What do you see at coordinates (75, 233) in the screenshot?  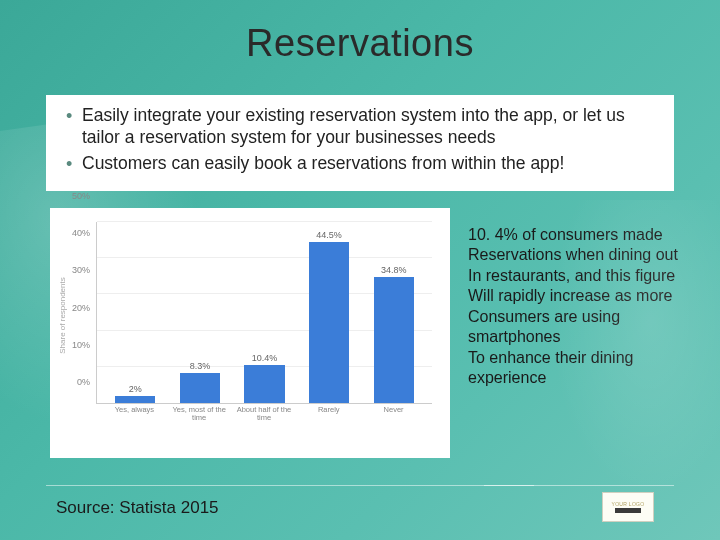 I see `y-tick: 40%` at bounding box center [75, 233].